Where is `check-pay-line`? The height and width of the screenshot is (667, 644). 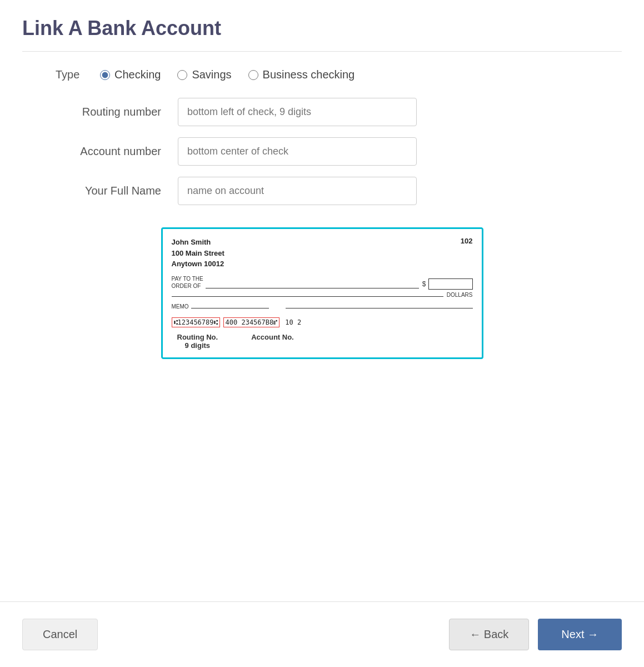 check-pay-line is located at coordinates (312, 288).